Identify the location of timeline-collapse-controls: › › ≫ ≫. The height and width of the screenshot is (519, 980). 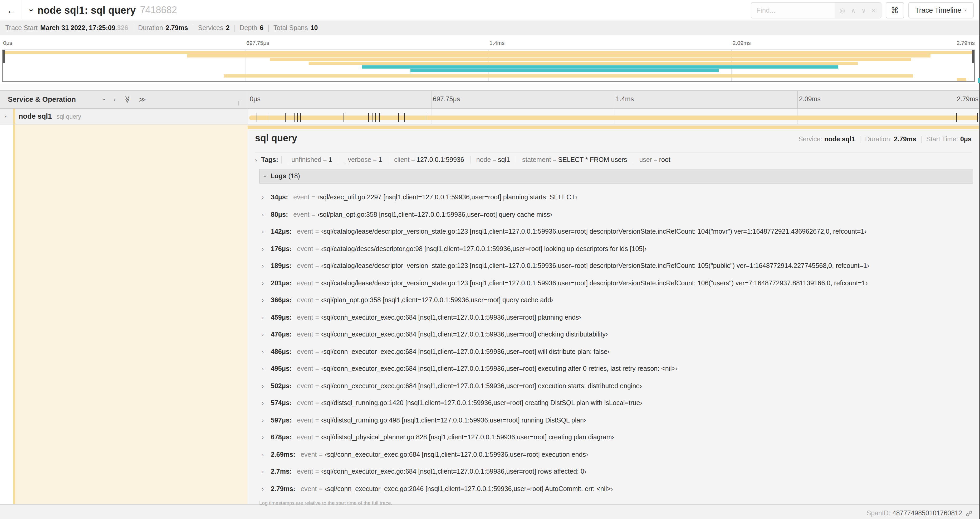
(125, 99).